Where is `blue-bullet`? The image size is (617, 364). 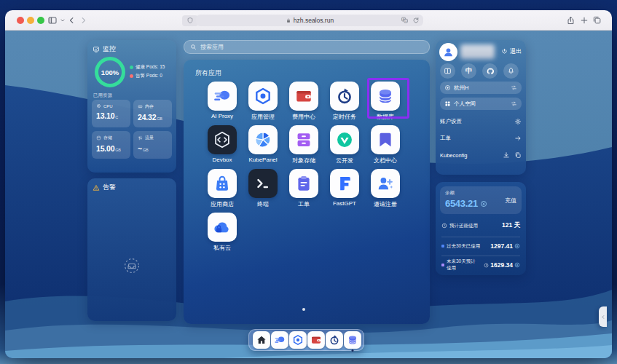
blue-bullet is located at coordinates (443, 246).